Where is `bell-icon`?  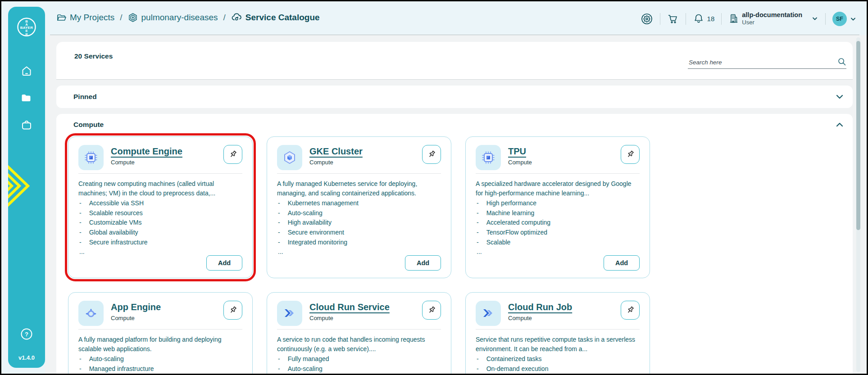 bell-icon is located at coordinates (699, 19).